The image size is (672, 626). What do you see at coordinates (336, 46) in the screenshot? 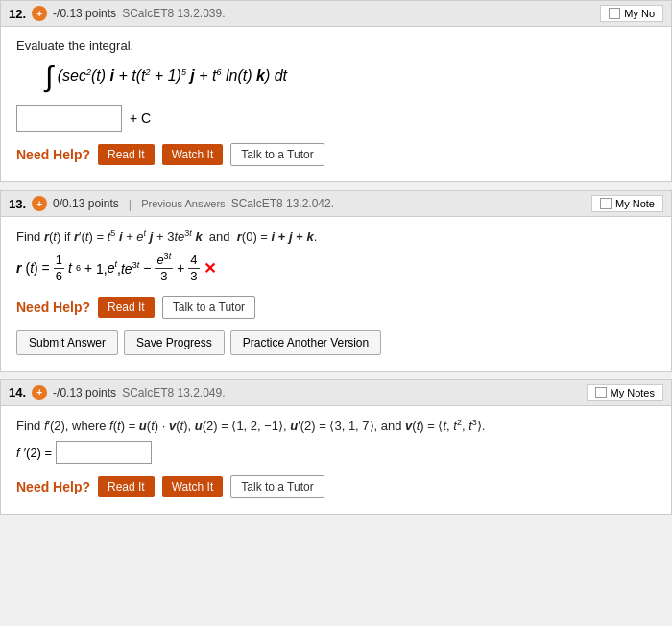
I see `problem-12-instruction: Evaluate the integral.` at bounding box center [336, 46].